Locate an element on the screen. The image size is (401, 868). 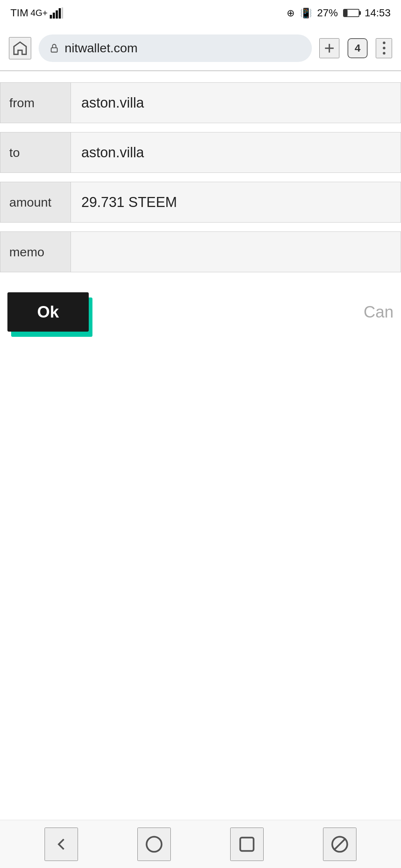
amount-row: amount 29.731 STEEM is located at coordinates (200, 202).